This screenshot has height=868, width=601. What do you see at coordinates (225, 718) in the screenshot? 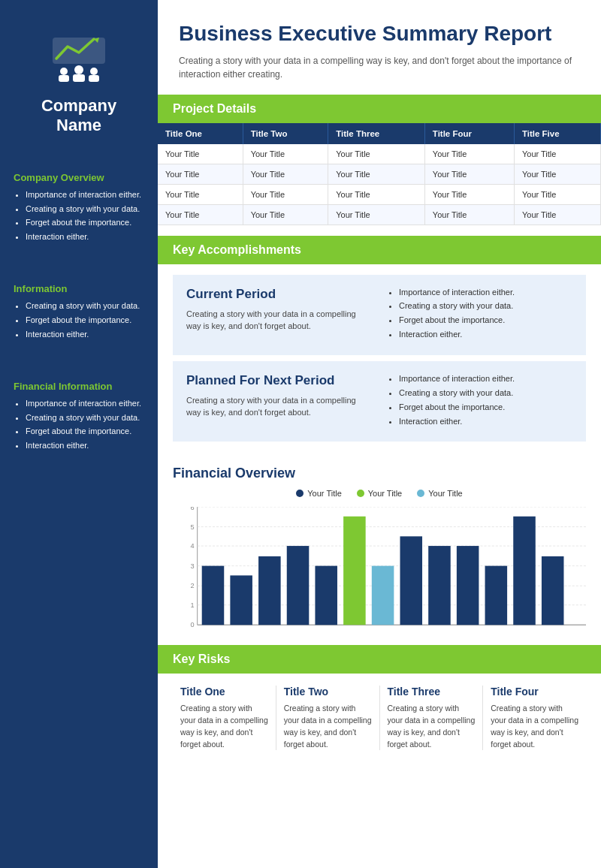
I see `risk-item-1: Title One Creating a story with your dat…` at bounding box center [225, 718].